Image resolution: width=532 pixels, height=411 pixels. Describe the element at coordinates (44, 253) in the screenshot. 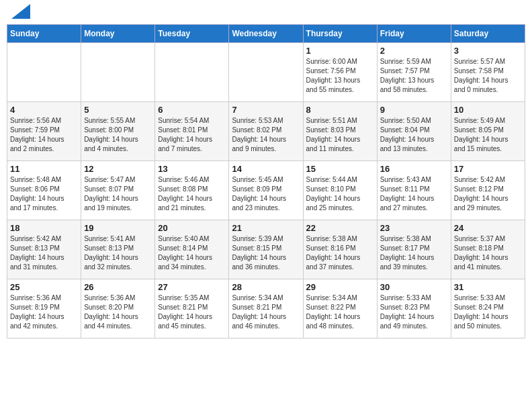

I see `day-info: Sunrise: 5:42 AM Sunset: 8:13 PM Dayligh…` at that location.